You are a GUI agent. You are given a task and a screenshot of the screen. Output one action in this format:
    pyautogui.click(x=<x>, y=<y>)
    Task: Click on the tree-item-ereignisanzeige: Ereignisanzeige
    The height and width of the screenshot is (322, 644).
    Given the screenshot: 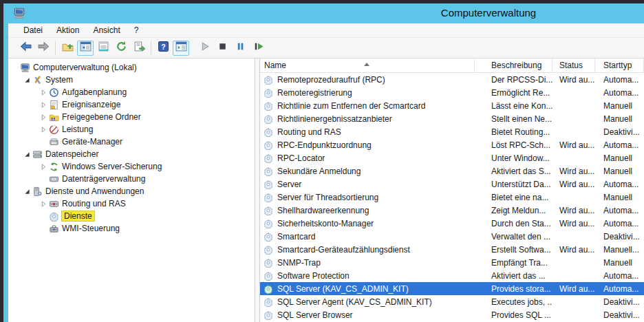 What is the action you would take?
    pyautogui.click(x=131, y=105)
    